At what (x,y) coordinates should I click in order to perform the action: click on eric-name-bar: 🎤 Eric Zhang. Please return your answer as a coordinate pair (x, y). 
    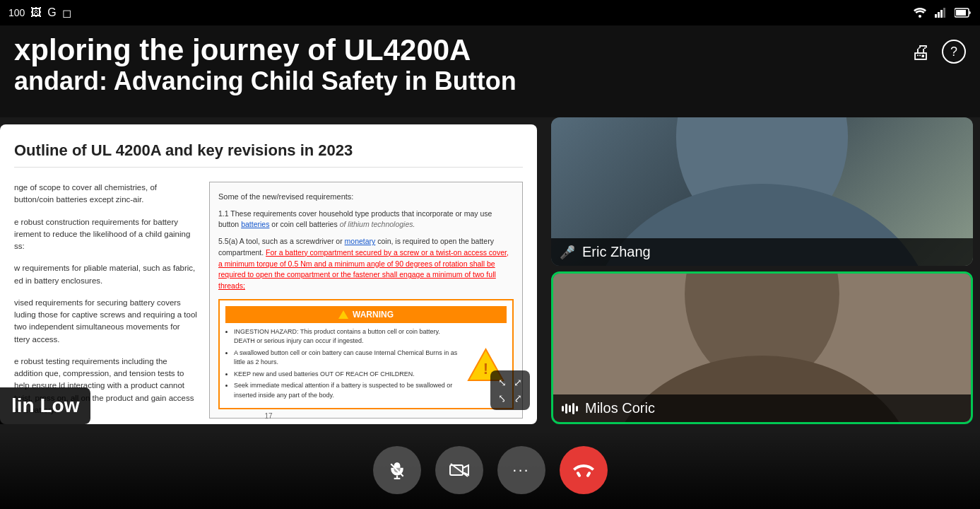
    Looking at the image, I should click on (762, 252).